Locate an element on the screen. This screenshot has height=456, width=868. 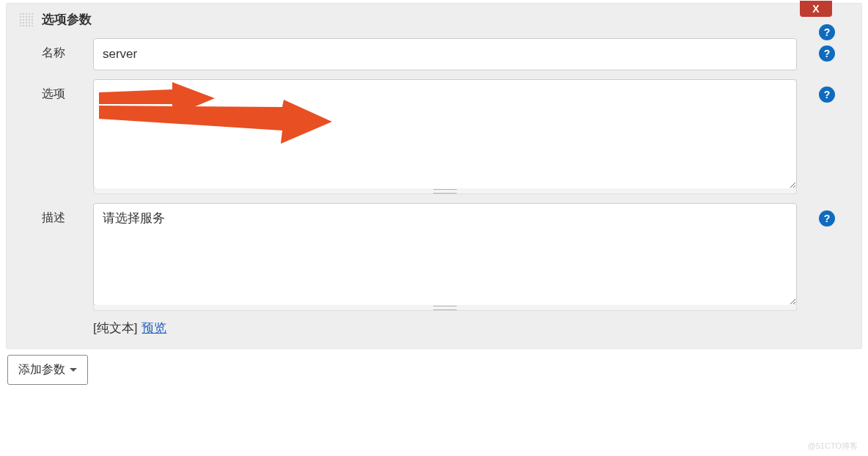
drag-handle-icon is located at coordinates (26, 20).